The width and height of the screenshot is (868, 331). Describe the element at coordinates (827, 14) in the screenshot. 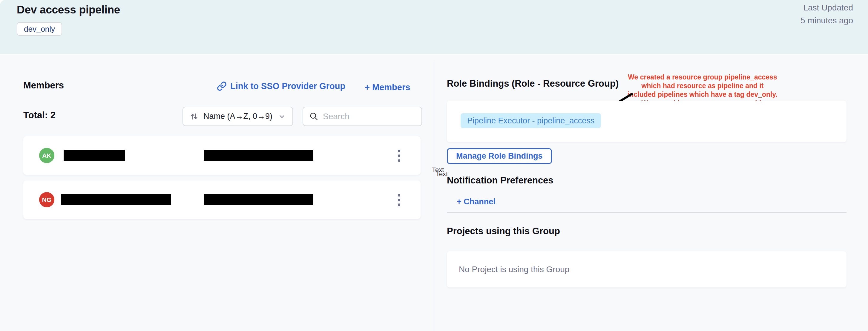

I see `last-updated: Last Updated 5 minutes ago` at that location.